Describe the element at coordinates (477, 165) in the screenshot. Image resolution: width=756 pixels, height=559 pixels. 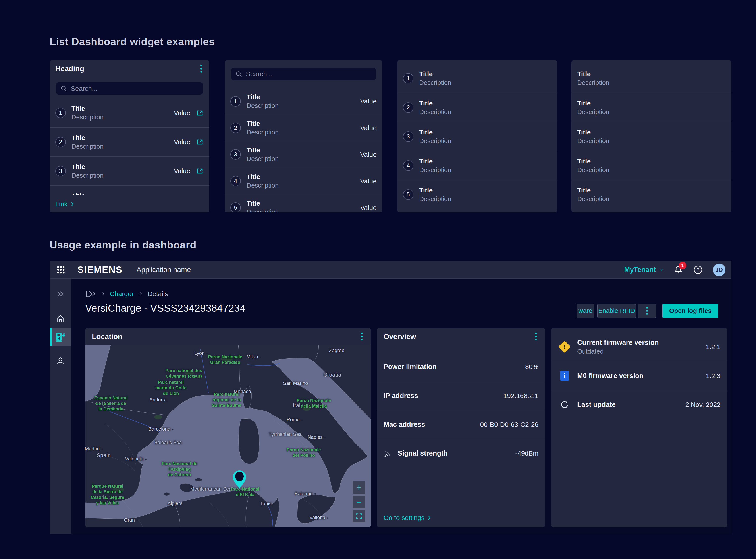
I see `list-item: 4TitleDescription` at that location.